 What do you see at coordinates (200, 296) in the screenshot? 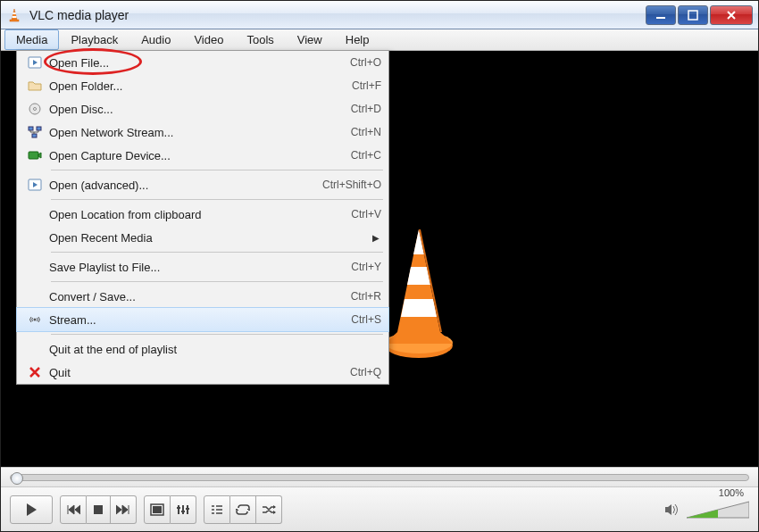
I see `menu-item-label: Convert / Save...` at bounding box center [200, 296].